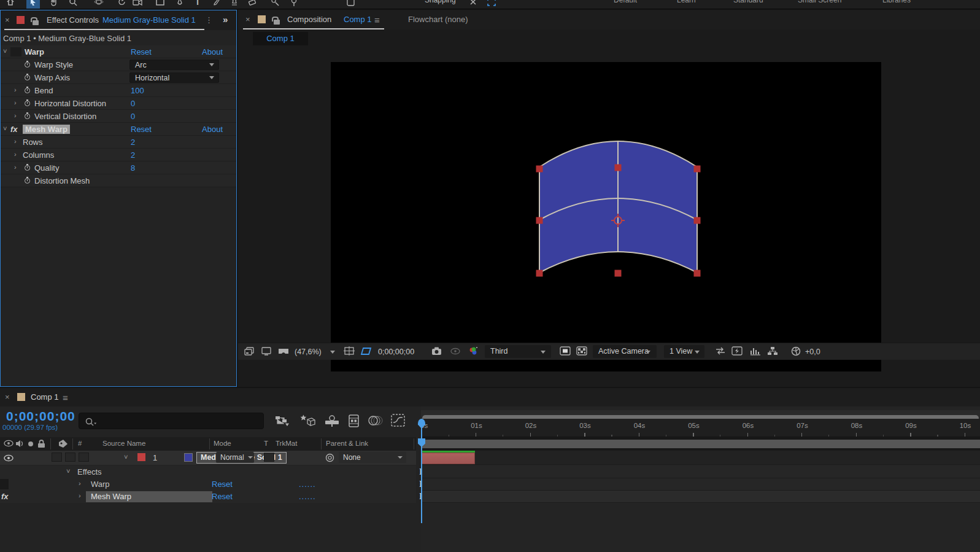 The height and width of the screenshot is (552, 980). What do you see at coordinates (266, 352) in the screenshot?
I see `monitor-icon` at bounding box center [266, 352].